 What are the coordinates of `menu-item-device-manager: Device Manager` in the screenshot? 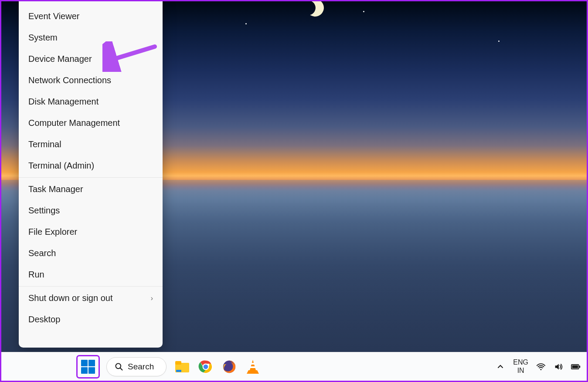 It's located at (91, 59).